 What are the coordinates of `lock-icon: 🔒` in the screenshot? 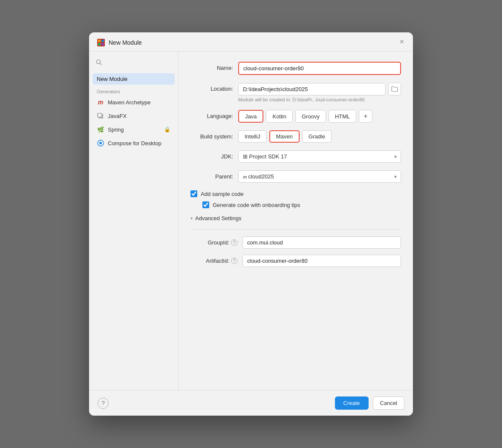 It's located at (167, 129).